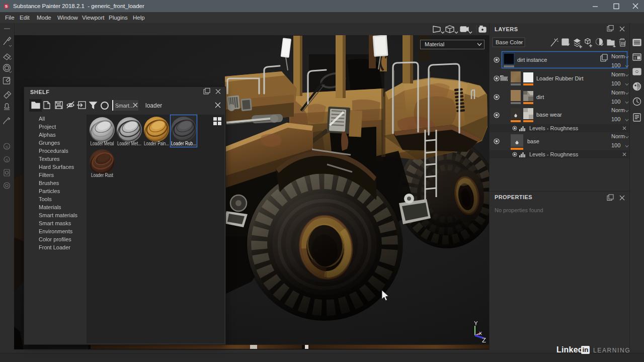 The height and width of the screenshot is (362, 644). What do you see at coordinates (58, 215) in the screenshot?
I see `svg-text: Smart materials` at bounding box center [58, 215].